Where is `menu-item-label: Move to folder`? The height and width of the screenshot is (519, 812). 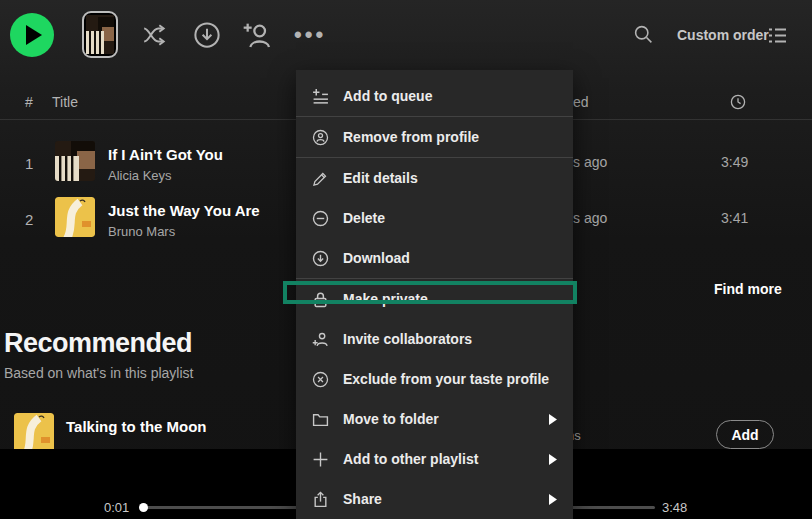
menu-item-label: Move to folder is located at coordinates (391, 419).